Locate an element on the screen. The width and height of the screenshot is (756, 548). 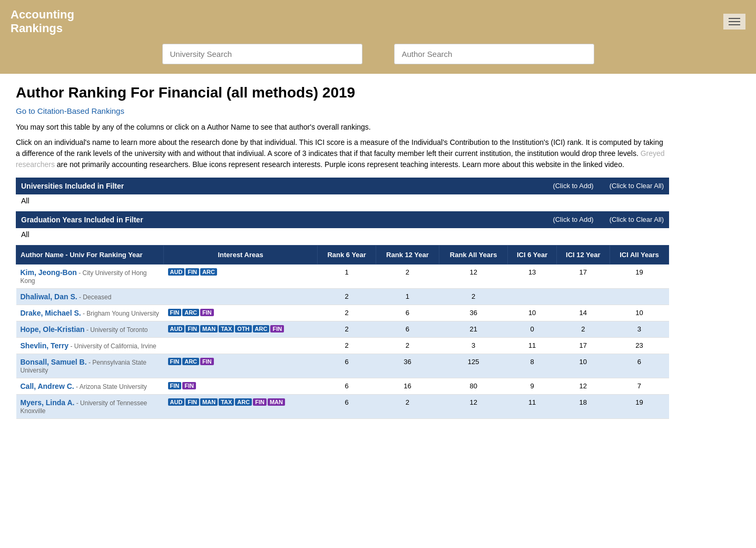
hamburger-menu-button is located at coordinates (734, 22).